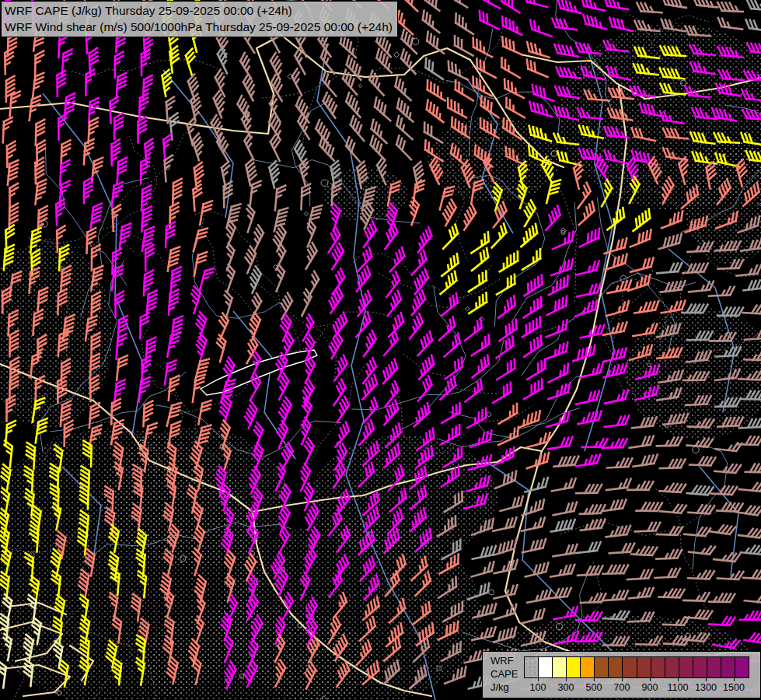  Describe the element at coordinates (199, 26) in the screenshot. I see `title-line-shear: WRF Wind shear (m/s) 500/1000hPa Thursda…` at that location.